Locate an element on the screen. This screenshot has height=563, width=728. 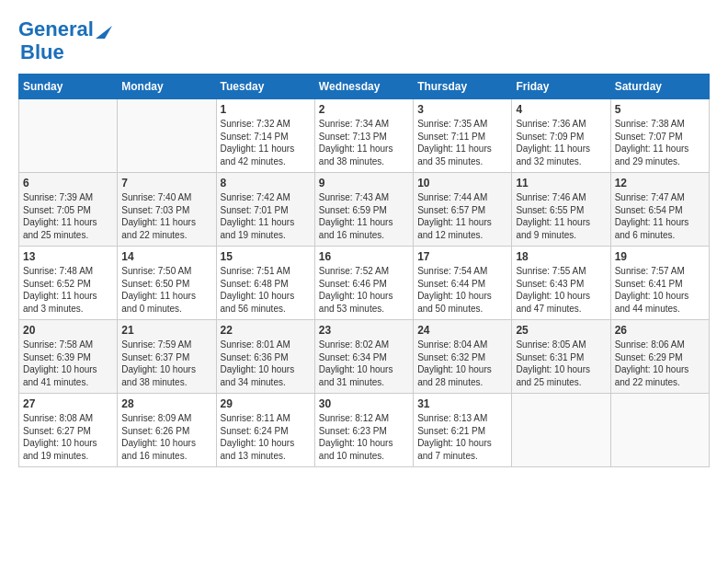
day-info: Sunrise: 7:50 AM Sunset: 6:50 PM Dayligh… is located at coordinates (166, 290).